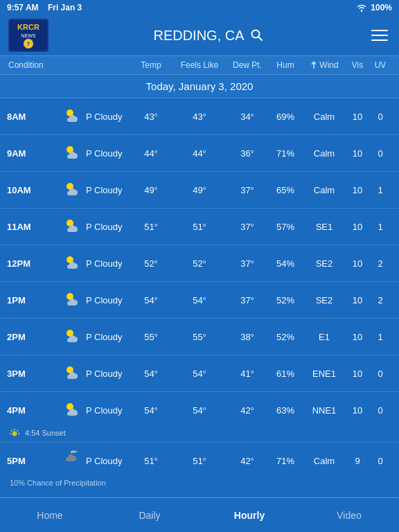 The width and height of the screenshot is (399, 532). Describe the element at coordinates (257, 35) in the screenshot. I see `search-icon` at that location.